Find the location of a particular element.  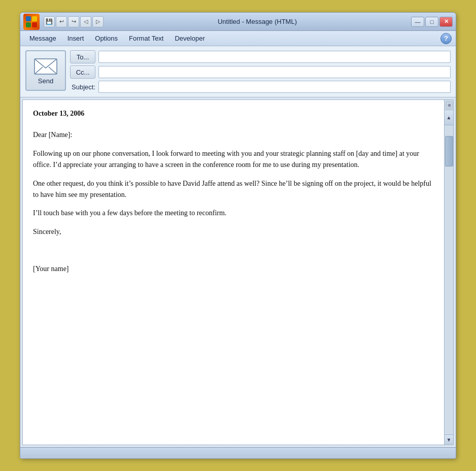

subject-label: Subject: is located at coordinates (83, 87).